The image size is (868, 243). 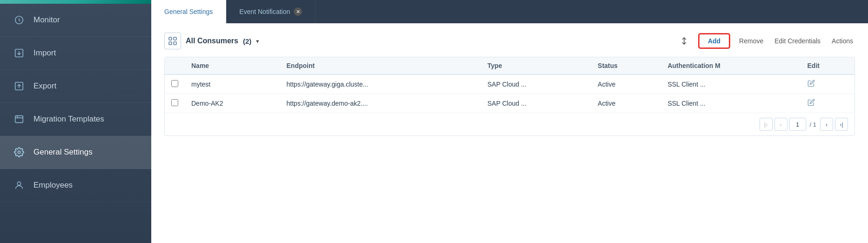 I want to click on migration-icon, so click(x=19, y=119).